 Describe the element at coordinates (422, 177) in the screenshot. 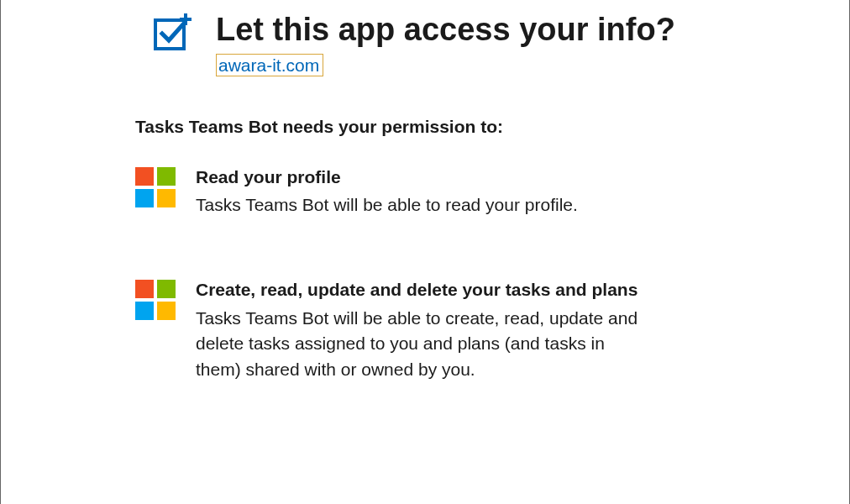

I see `permission-title: Read your profile` at that location.